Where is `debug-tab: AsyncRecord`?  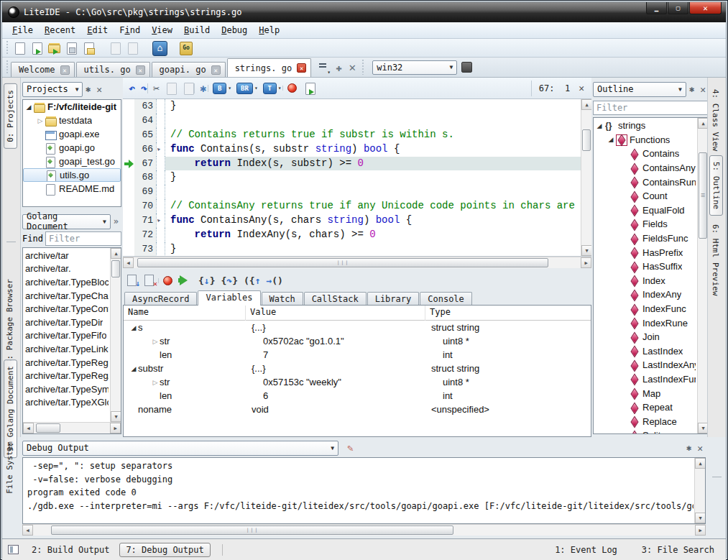 debug-tab: AsyncRecord is located at coordinates (161, 298).